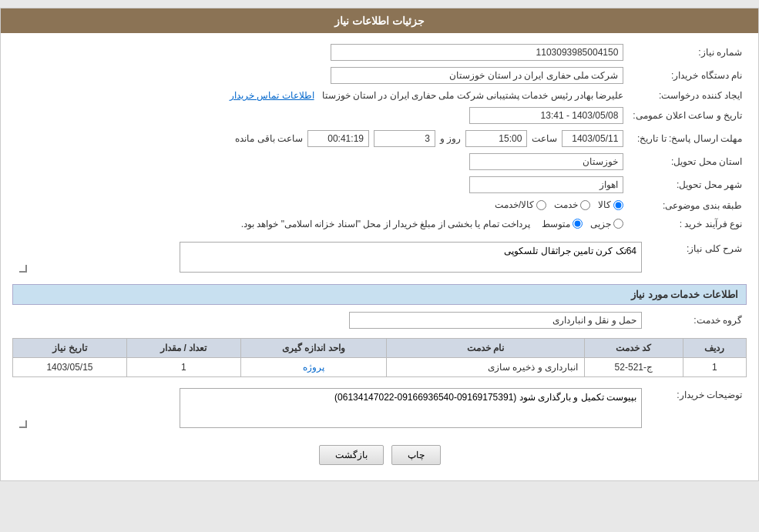 The height and width of the screenshot is (532, 759). I want to click on deadline-remaining-input: 00:41:19, so click(338, 139).